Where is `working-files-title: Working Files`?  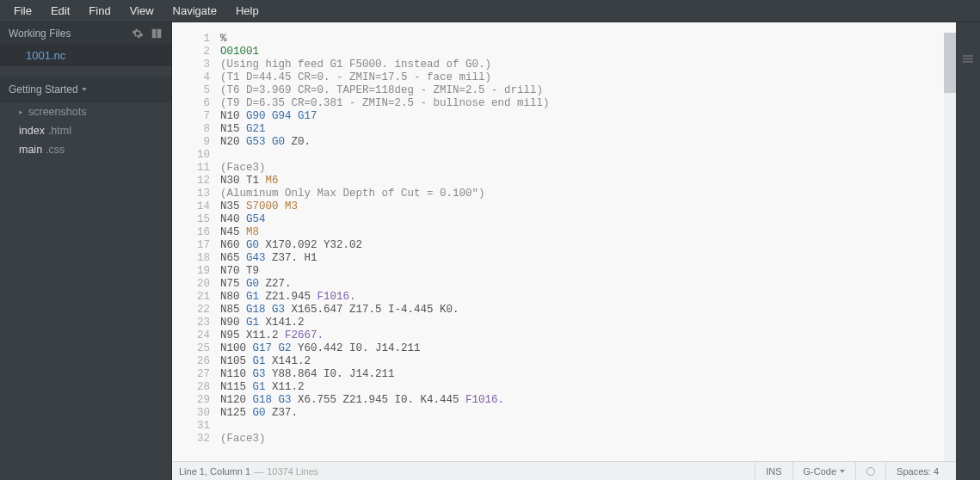 working-files-title: Working Files is located at coordinates (71, 34).